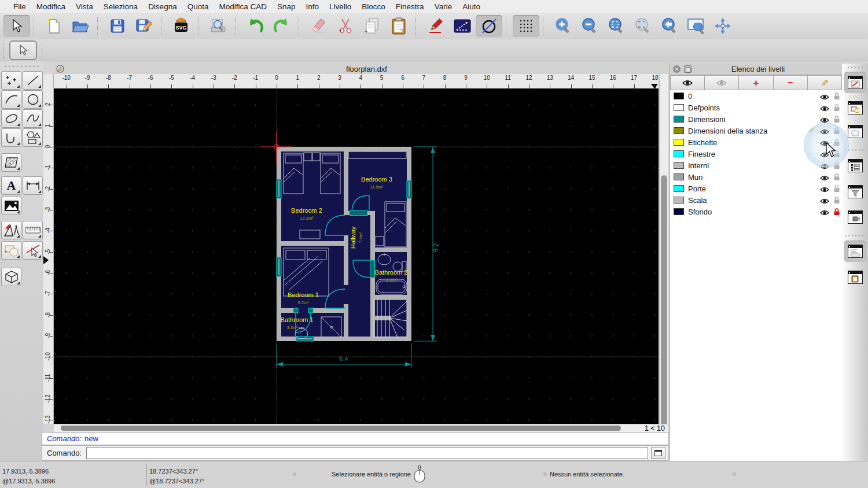 This screenshot has width=868, height=488. What do you see at coordinates (286, 7) in the screenshot?
I see `menu-snap: Snap` at bounding box center [286, 7].